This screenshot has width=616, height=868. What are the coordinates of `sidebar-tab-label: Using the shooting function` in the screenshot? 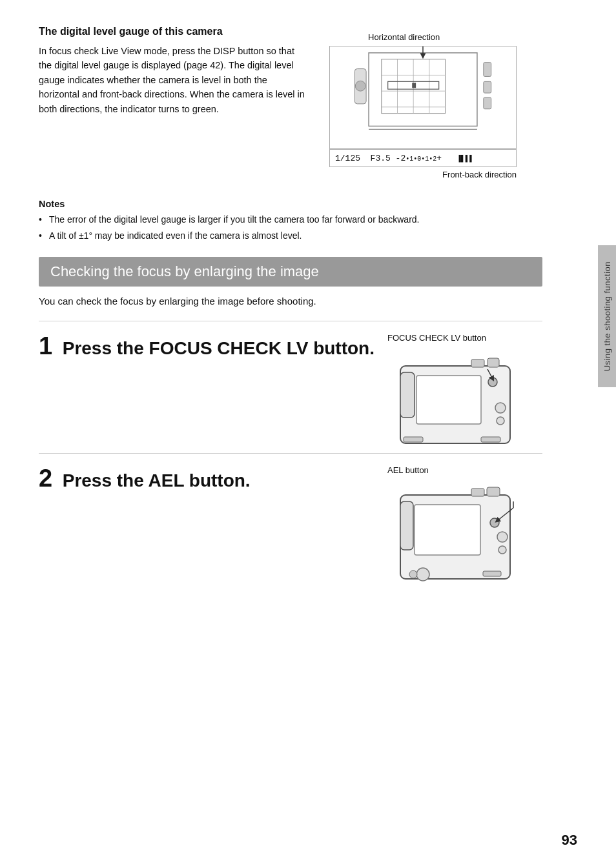 It's located at (607, 316).